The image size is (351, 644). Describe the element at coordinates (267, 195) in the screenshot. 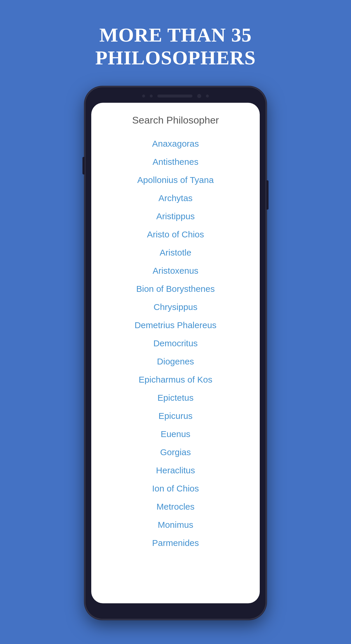

I see `phone-power-button` at that location.